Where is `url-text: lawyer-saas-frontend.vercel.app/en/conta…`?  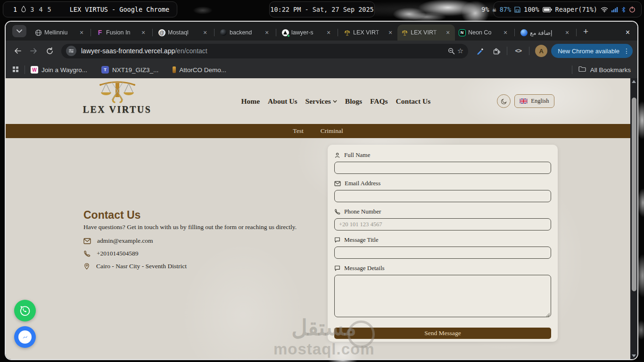
url-text: lawyer-saas-frontend.vercel.app/en/conta… is located at coordinates (264, 51).